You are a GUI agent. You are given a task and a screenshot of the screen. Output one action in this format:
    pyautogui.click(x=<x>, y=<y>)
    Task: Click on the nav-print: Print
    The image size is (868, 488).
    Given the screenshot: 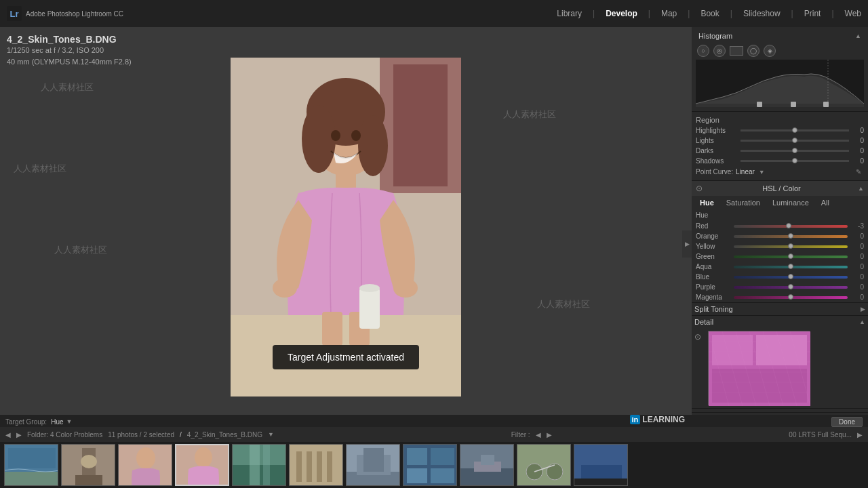 What is the action you would take?
    pyautogui.click(x=812, y=14)
    